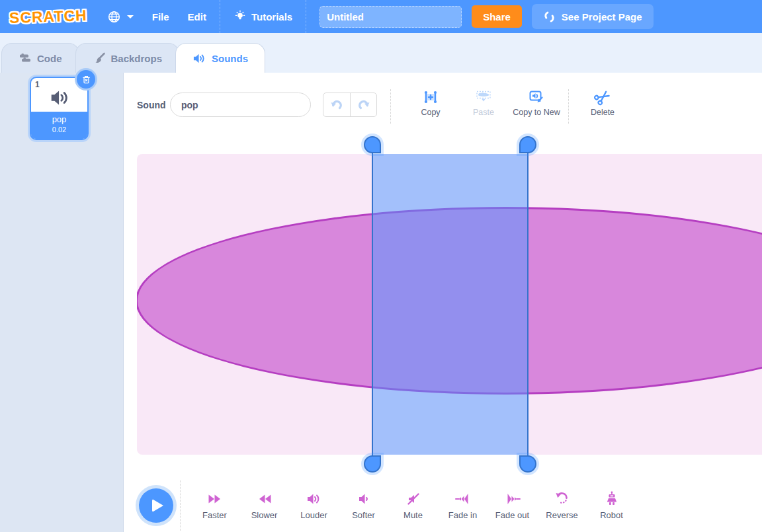  What do you see at coordinates (431, 97) in the screenshot?
I see `copy-selection-icon` at bounding box center [431, 97].